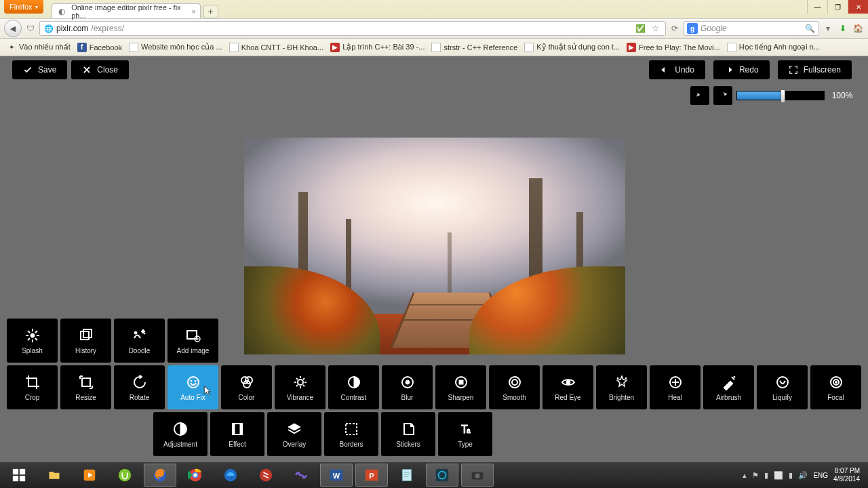  Describe the element at coordinates (19, 475) in the screenshot. I see `start-button` at that location.